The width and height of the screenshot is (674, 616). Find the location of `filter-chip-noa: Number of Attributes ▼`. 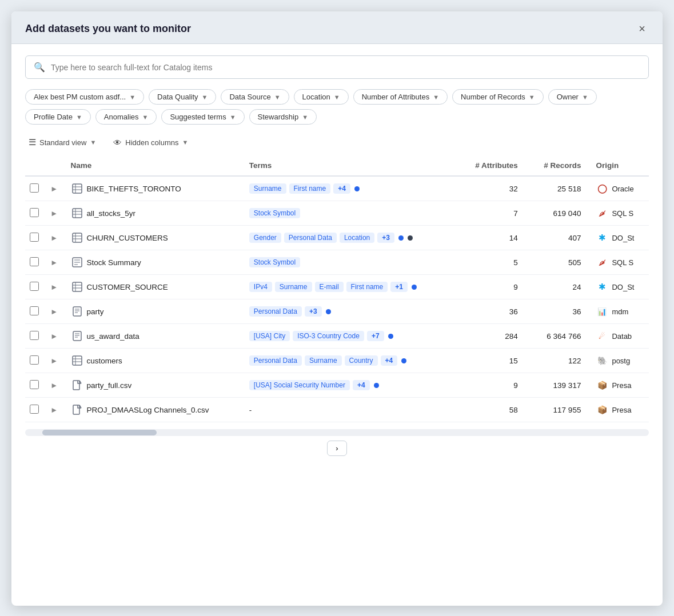

filter-chip-noa: Number of Attributes ▼ is located at coordinates (400, 97).